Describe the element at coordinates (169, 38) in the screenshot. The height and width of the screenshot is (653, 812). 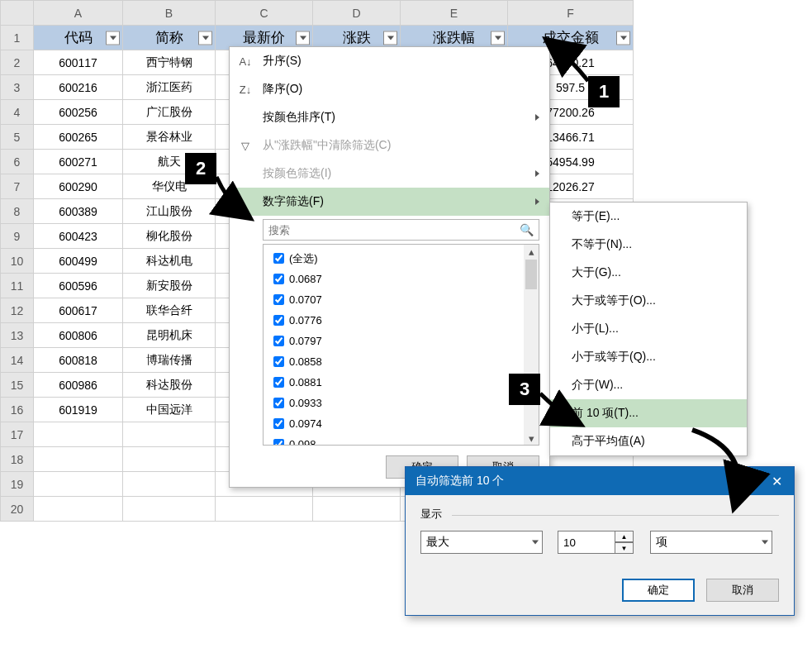
I see `filter-header-name: 简称` at that location.